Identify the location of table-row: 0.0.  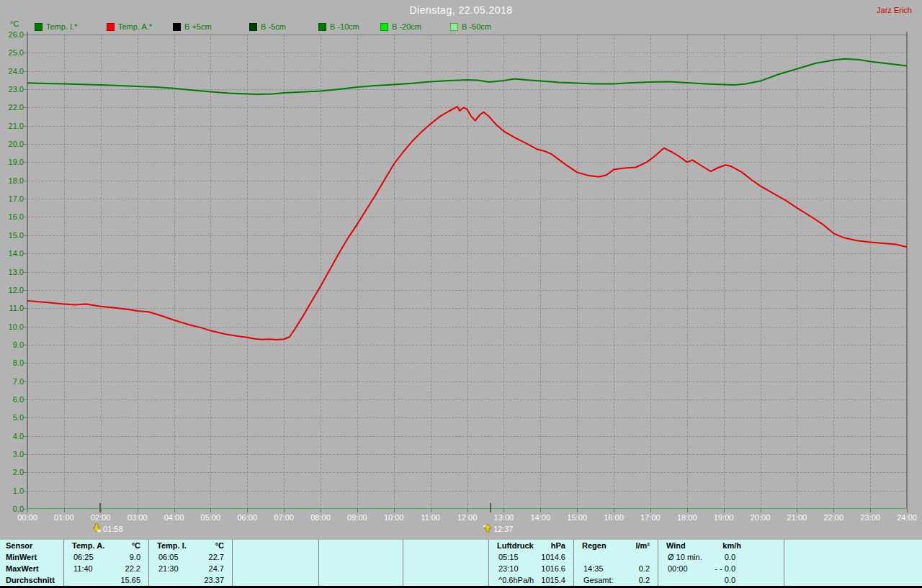
(720, 580).